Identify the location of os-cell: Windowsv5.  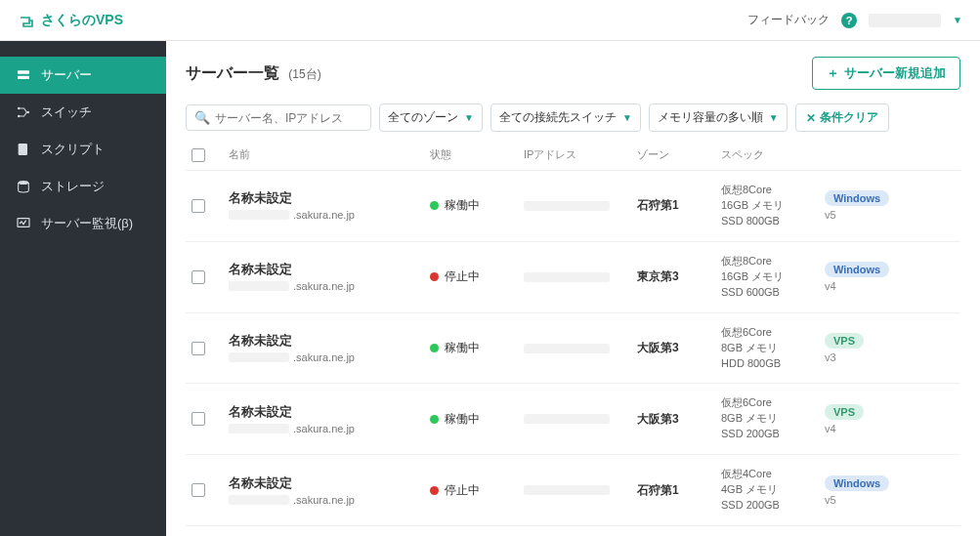
(878, 205).